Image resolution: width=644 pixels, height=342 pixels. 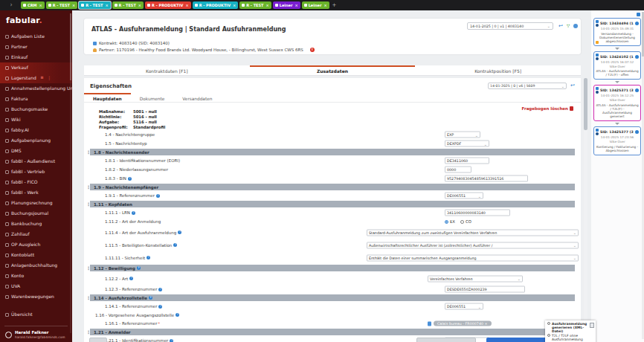 I want to click on field-select: EXP⌄, so click(x=463, y=135).